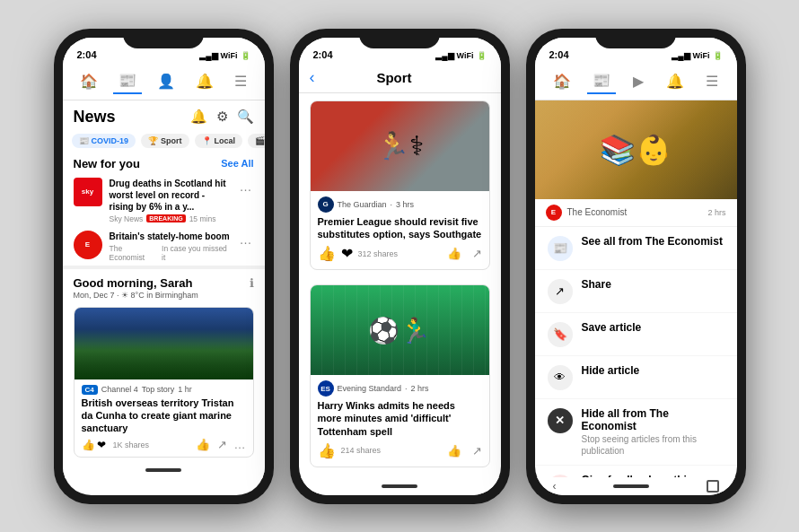 This screenshot has height=532, width=799. Describe the element at coordinates (636, 432) in the screenshot. I see `menu-item-hide-all: ✕ Hide all from The Economist Stop seein…` at that location.